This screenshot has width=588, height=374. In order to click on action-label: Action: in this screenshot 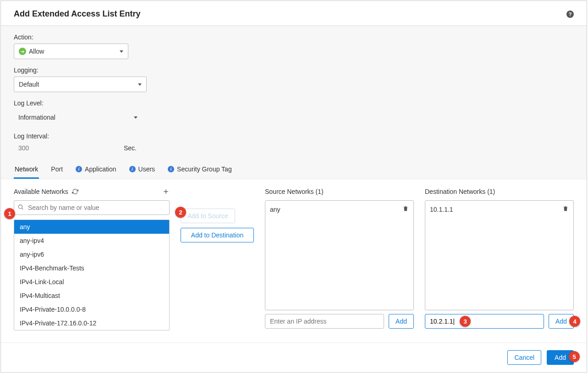, I will do `click(294, 37)`.